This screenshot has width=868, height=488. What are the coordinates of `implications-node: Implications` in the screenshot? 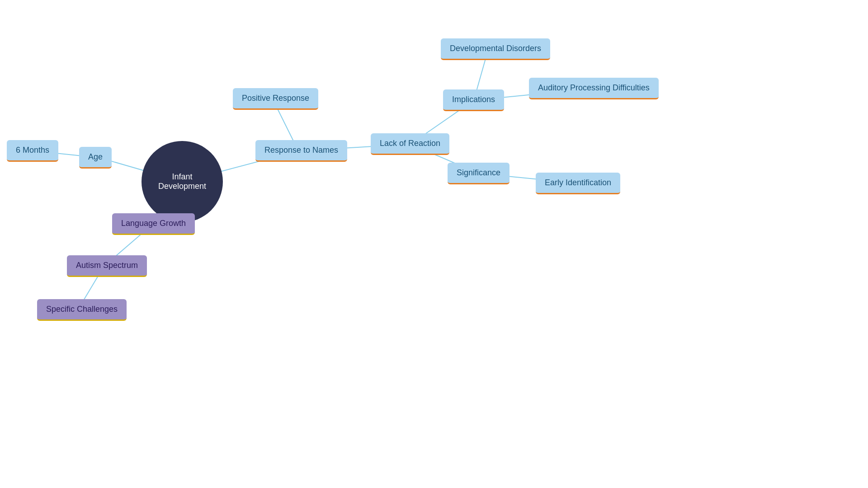 It's located at (474, 100).